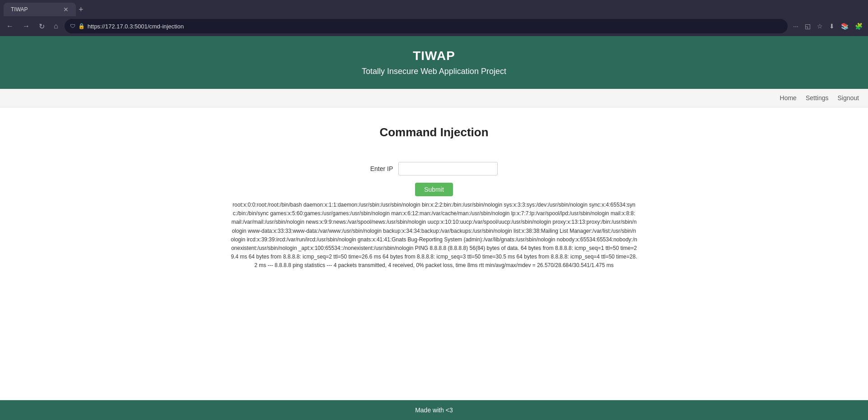 The width and height of the screenshot is (868, 420). What do you see at coordinates (434, 235) in the screenshot?
I see `output-area: root:x:0:0:root:/root:/bin/bash daemon:x…` at bounding box center [434, 235].